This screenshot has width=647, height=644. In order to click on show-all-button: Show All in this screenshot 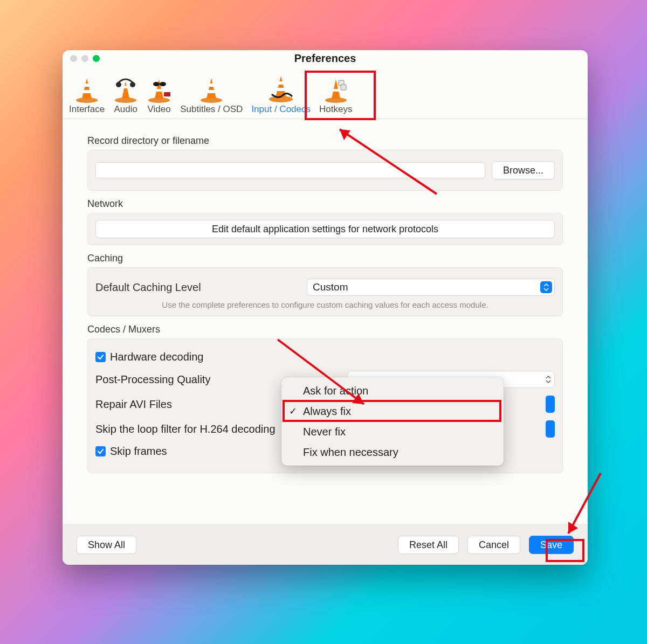, I will do `click(107, 545)`.